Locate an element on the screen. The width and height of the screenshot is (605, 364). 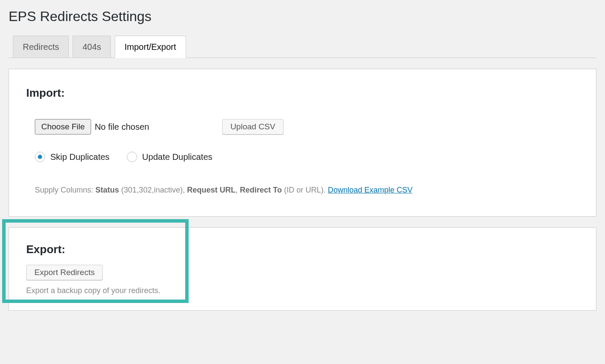
import-hint: Supply Columns: Status (301,302,inactive… is located at coordinates (307, 190).